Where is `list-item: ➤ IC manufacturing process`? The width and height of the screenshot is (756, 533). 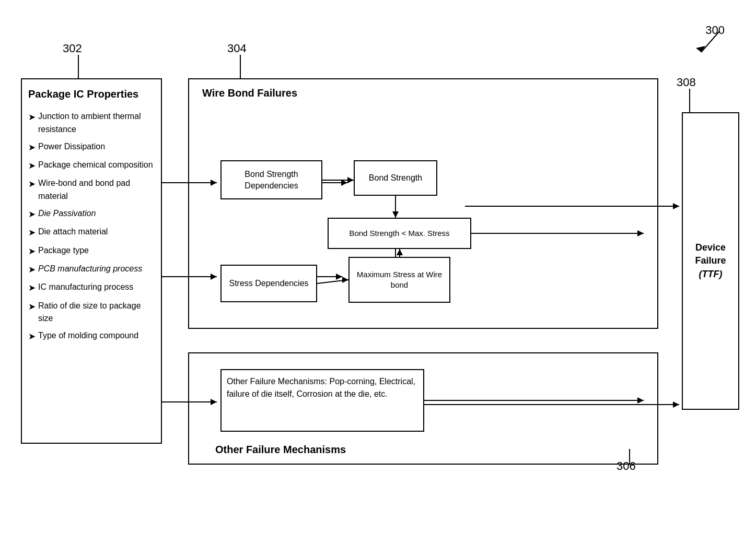 list-item: ➤ IC manufacturing process is located at coordinates (91, 288).